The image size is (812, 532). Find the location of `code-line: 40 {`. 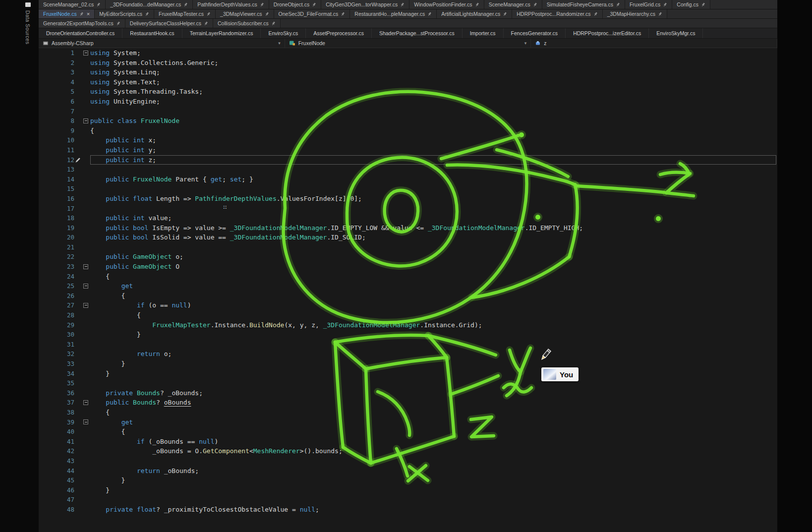

code-line: 40 { is located at coordinates (408, 432).